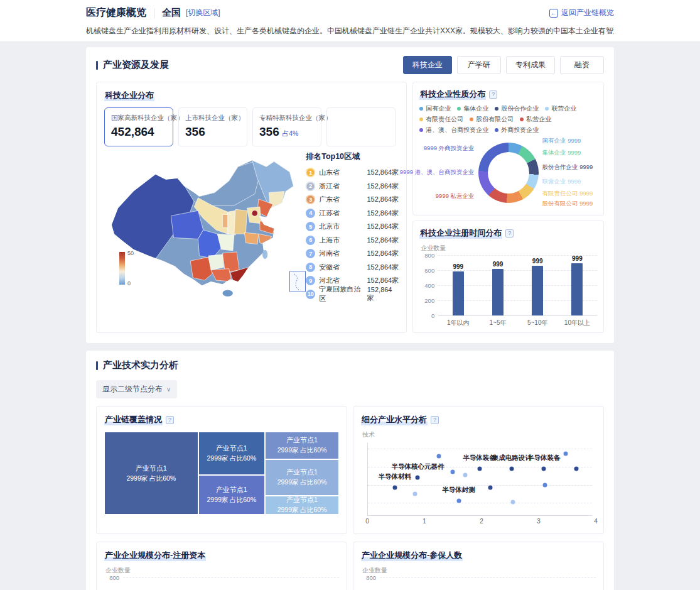 This screenshot has width=700, height=590. I want to click on capital-title: 产业企业规模分布-注册资本, so click(155, 555).